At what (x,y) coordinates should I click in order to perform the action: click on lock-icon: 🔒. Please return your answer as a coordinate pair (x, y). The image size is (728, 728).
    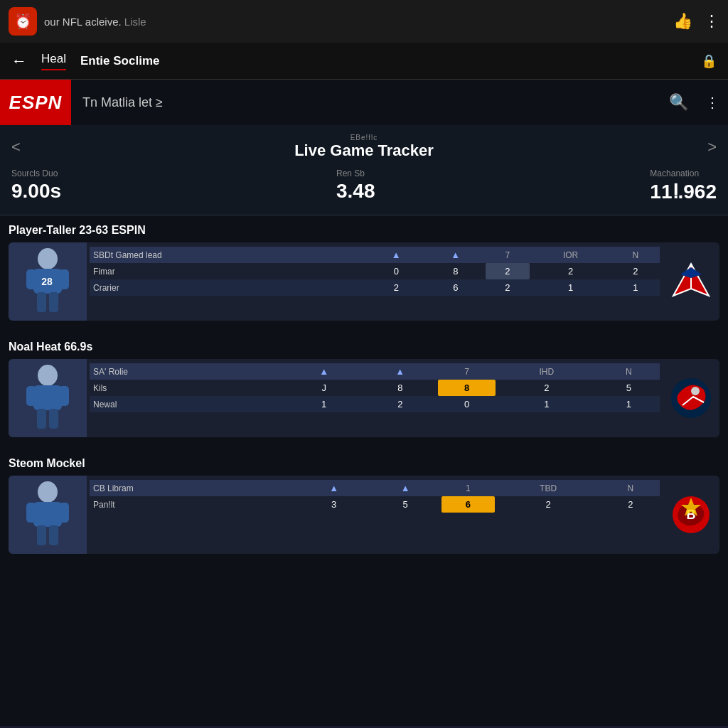
    Looking at the image, I should click on (709, 61).